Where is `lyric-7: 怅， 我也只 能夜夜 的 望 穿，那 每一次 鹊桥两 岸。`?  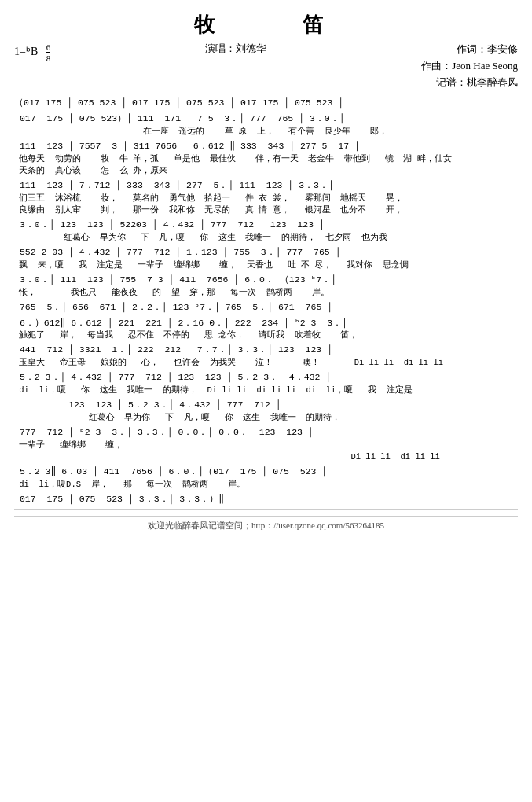
lyric-7: 怅， 我也只 能夜夜 的 望 穿，那 每一次 鹊桥两 岸。 is located at coordinates (266, 292).